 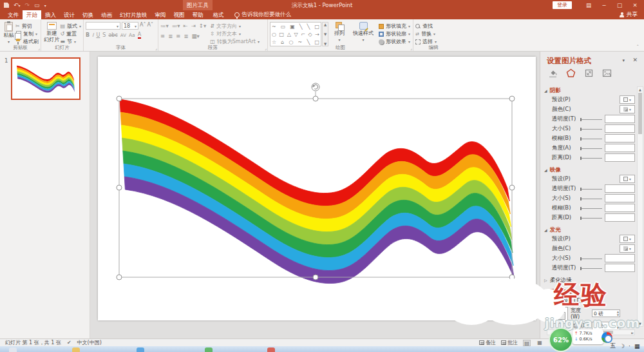 What do you see at coordinates (52, 32) in the screenshot?
I see `new-slide-button: 新建 幻灯片` at bounding box center [52, 32].